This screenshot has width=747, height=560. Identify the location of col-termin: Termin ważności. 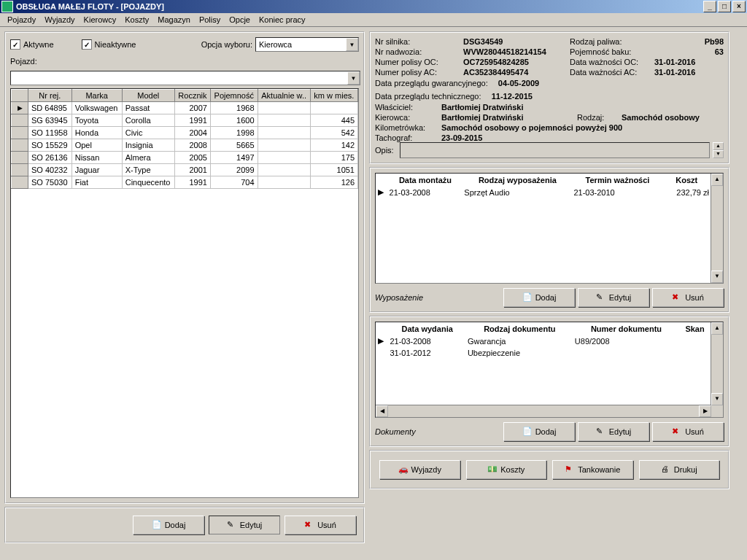
(617, 180).